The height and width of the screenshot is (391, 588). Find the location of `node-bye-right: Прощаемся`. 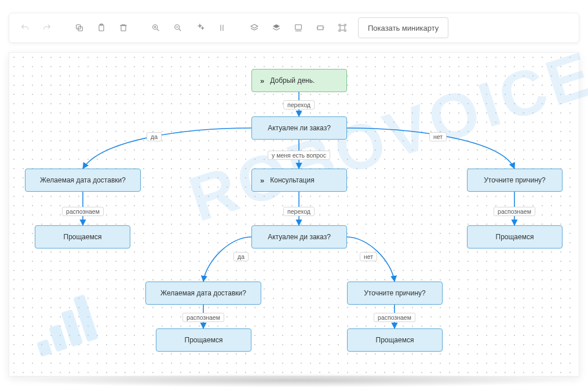

node-bye-right: Прощаемся is located at coordinates (514, 237).